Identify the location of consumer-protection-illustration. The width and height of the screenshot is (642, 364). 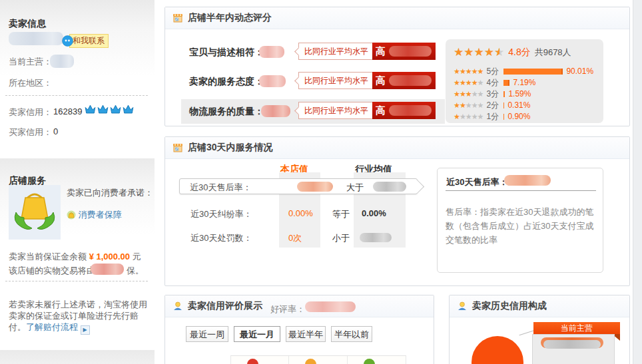
(35, 212).